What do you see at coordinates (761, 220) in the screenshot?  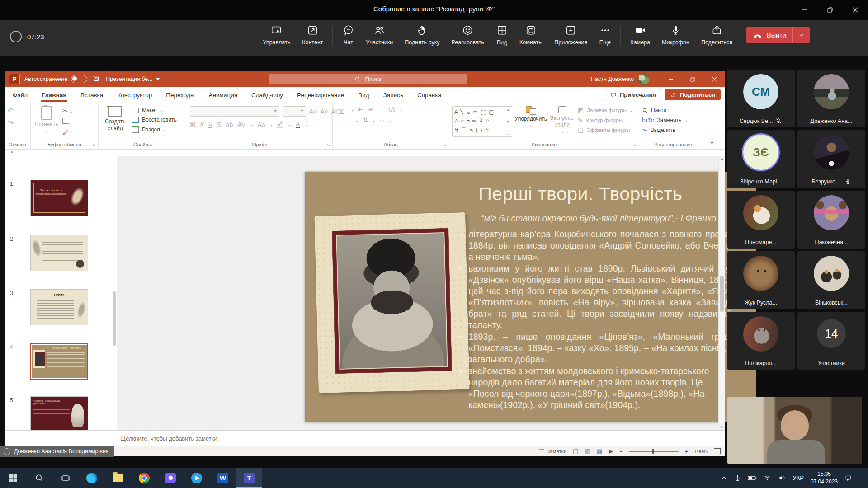 I see `participant-tile: Пономаре...` at bounding box center [761, 220].